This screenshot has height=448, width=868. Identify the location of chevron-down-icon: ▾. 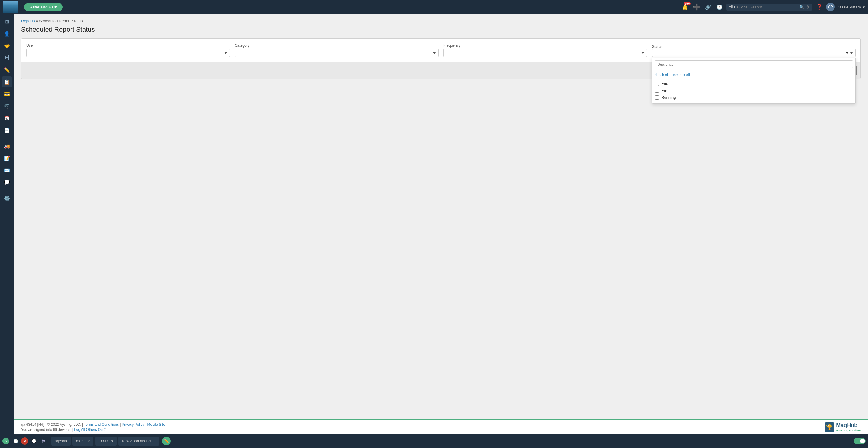
(735, 7).